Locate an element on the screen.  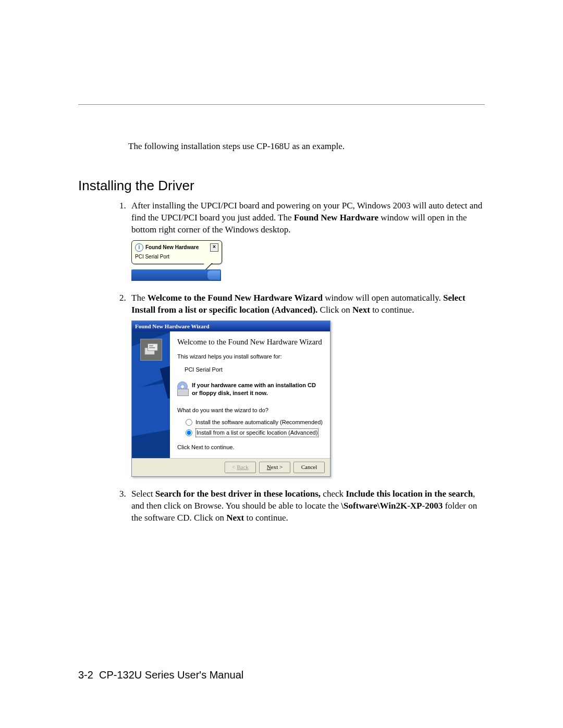
wizard-continue: Click Next to continue. is located at coordinates (250, 447).